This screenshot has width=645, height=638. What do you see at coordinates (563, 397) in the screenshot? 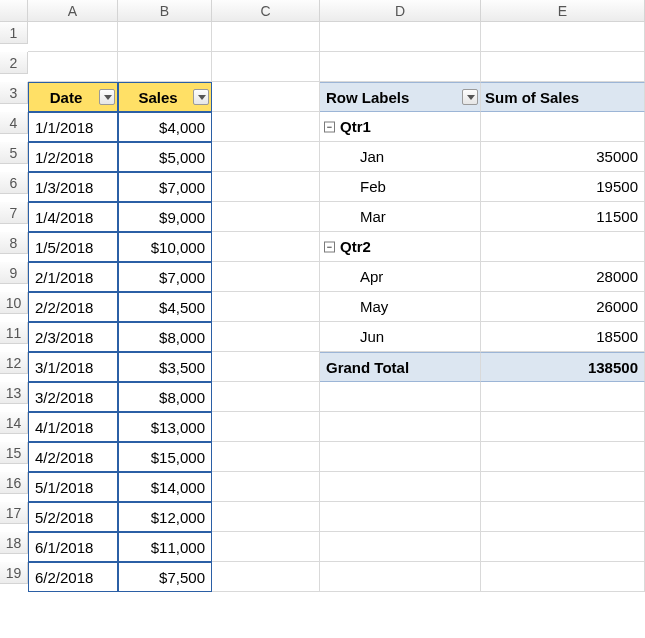
I see `cell-E13` at bounding box center [563, 397].